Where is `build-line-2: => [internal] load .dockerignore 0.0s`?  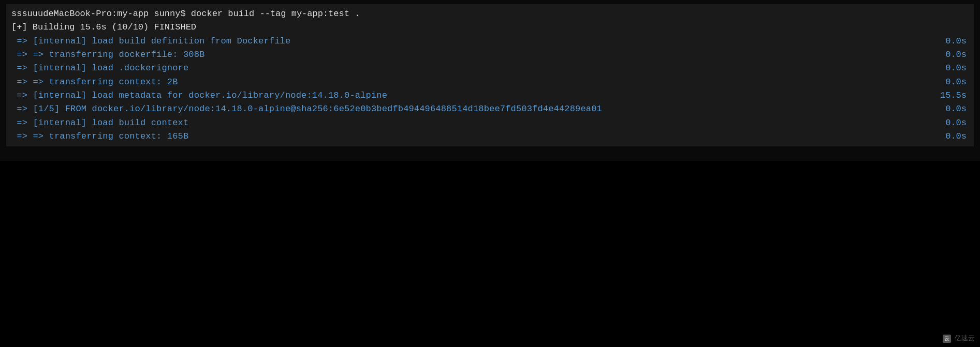 build-line-2: => [internal] load .dockerignore 0.0s is located at coordinates (490, 68).